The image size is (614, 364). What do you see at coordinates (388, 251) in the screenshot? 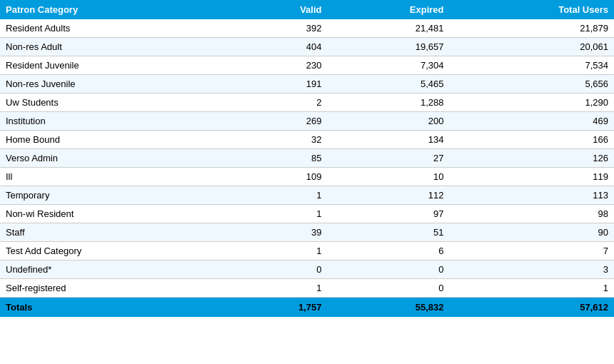
I see `cell-expired: 6` at bounding box center [388, 251].